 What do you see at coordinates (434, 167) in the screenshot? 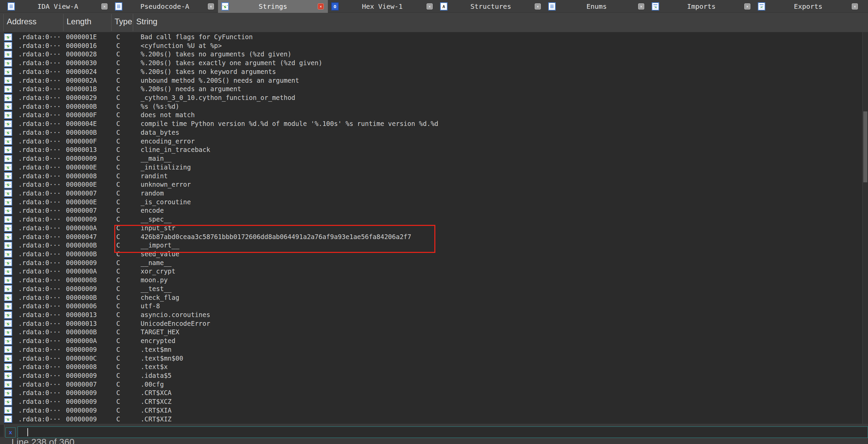
I see `table-row: s.rdata:0···0000000EC_initializing` at bounding box center [434, 167].